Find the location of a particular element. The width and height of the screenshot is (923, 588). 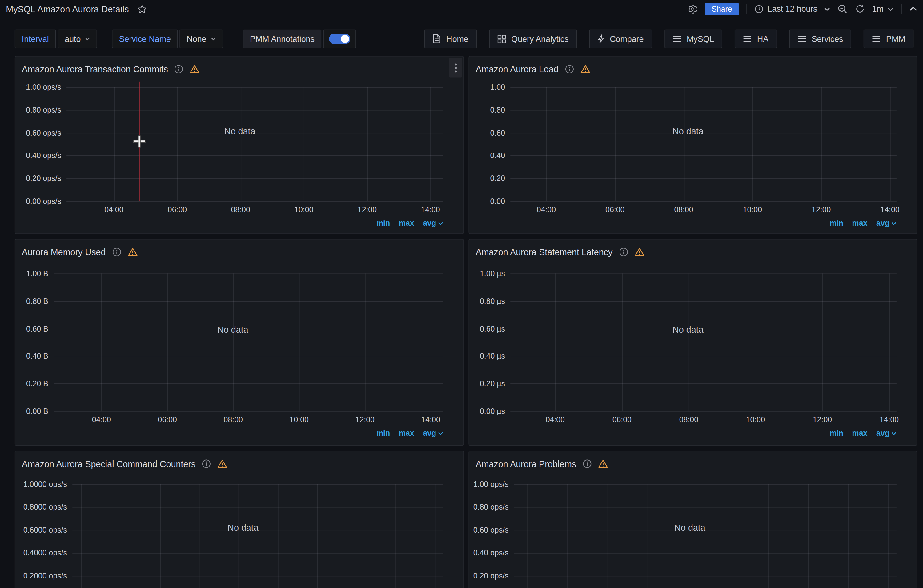

pmm-annotations-label: PMM Annotations is located at coordinates (282, 39).